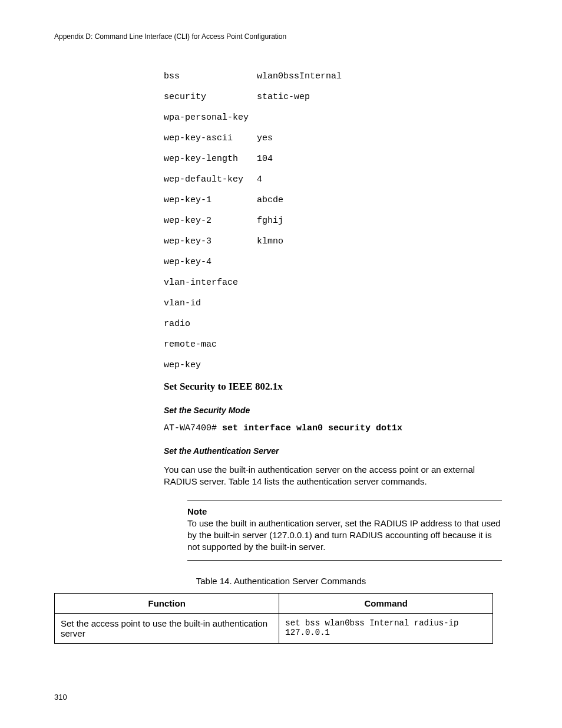  I want to click on note-label: Note, so click(345, 512).